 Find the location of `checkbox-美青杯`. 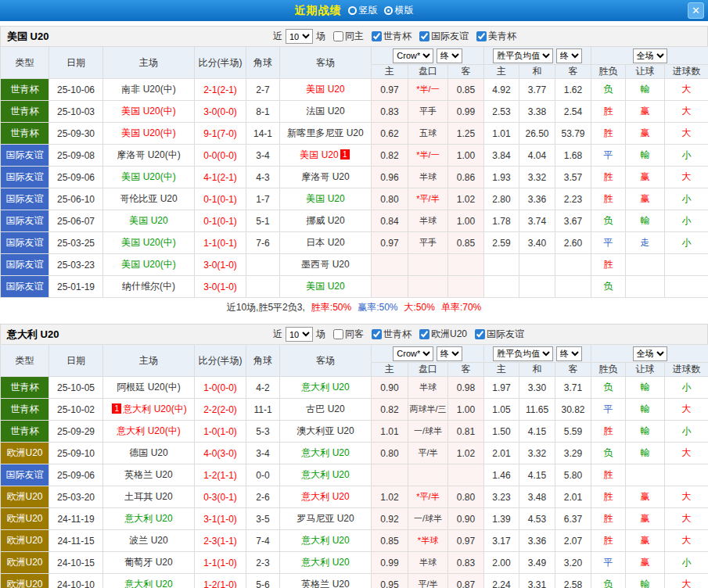

checkbox-美青杯 is located at coordinates (482, 36).